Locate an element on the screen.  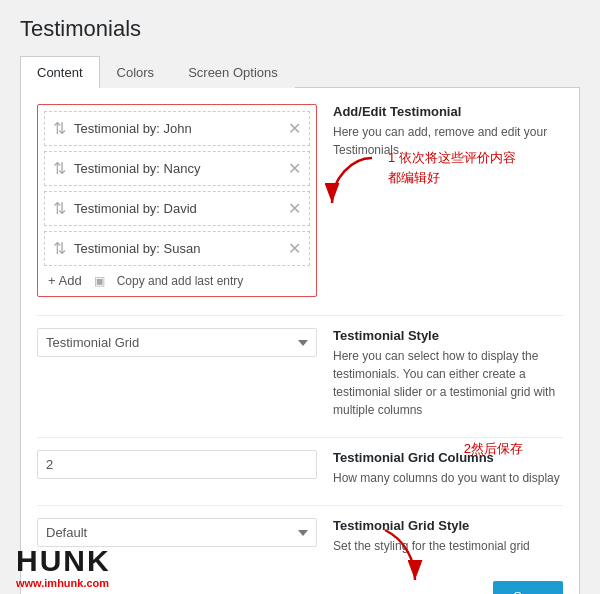
style-section-desc: Here you can select how to display the t… is located at coordinates (448, 383).